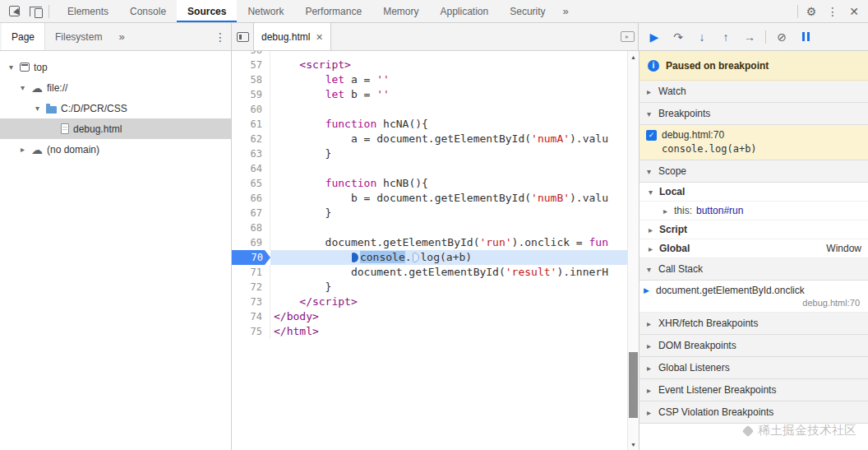 The height and width of the screenshot is (450, 868). What do you see at coordinates (750, 37) in the screenshot?
I see `step-button: →` at bounding box center [750, 37].